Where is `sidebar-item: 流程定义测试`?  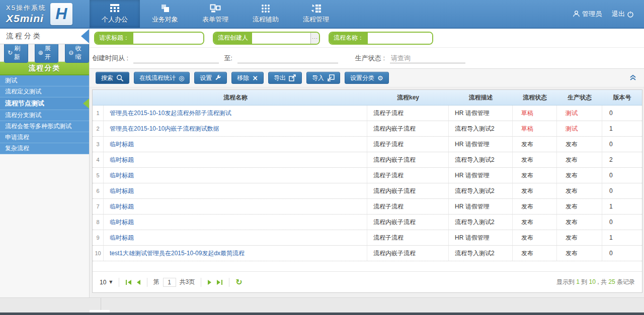
sidebar-item: 流程定义测试 is located at coordinates (44, 92).